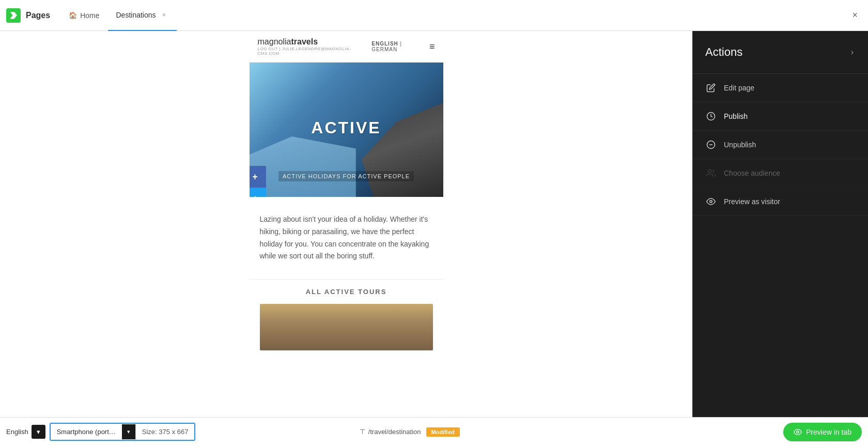  Describe the element at coordinates (13, 16) in the screenshot. I see `app-icon` at that location.